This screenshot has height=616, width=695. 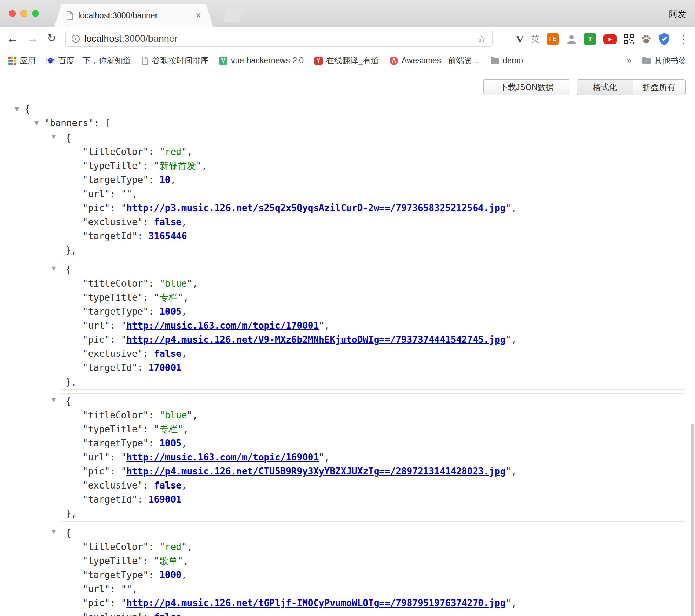 I want to click on other-bookmarks: 其他书签, so click(x=664, y=60).